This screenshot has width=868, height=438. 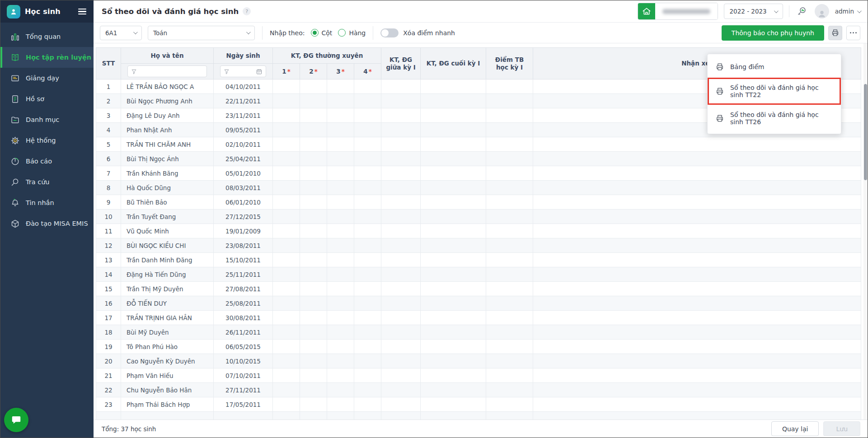 What do you see at coordinates (352, 33) in the screenshot?
I see `radio-row: Hàng` at bounding box center [352, 33].